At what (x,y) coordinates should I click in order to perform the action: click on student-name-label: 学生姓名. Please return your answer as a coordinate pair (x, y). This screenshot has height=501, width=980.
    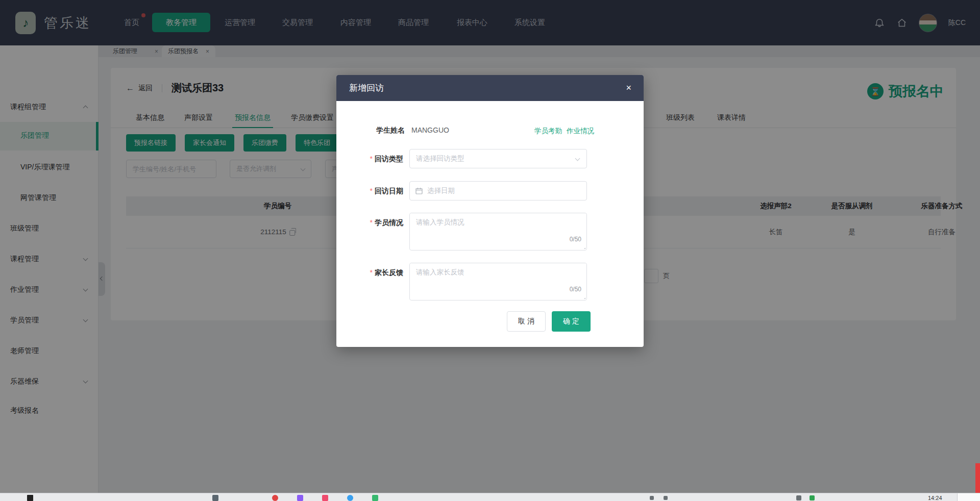
    Looking at the image, I should click on (374, 131).